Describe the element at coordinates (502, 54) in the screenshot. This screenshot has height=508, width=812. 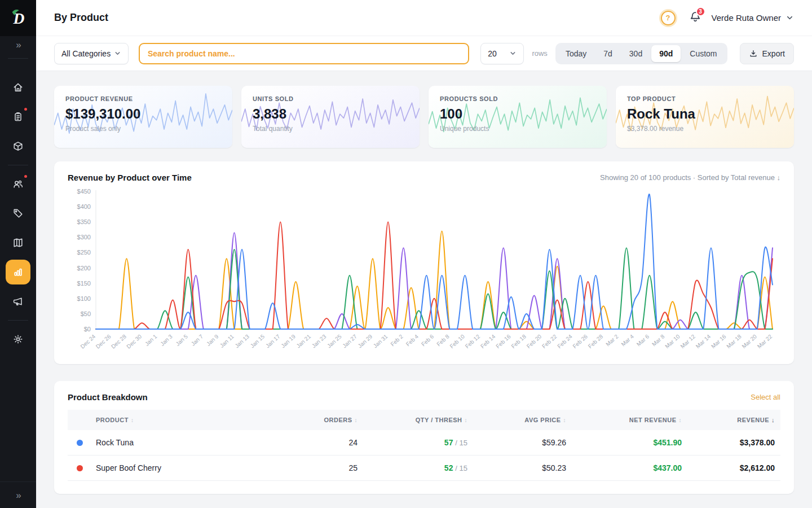
I see `rows-select: 20` at that location.